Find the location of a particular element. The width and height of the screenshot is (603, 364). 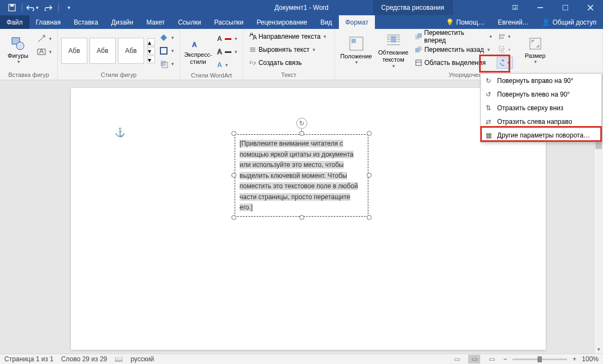

web-layout-icon: ▭ is located at coordinates (492, 359).